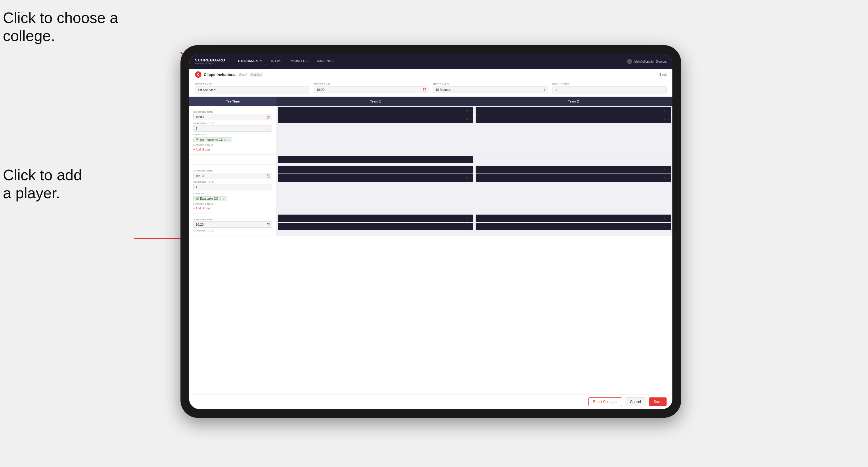  I want to click on team2-cell-2: ✕ ⌄ ✕ ⌄, so click(574, 189).